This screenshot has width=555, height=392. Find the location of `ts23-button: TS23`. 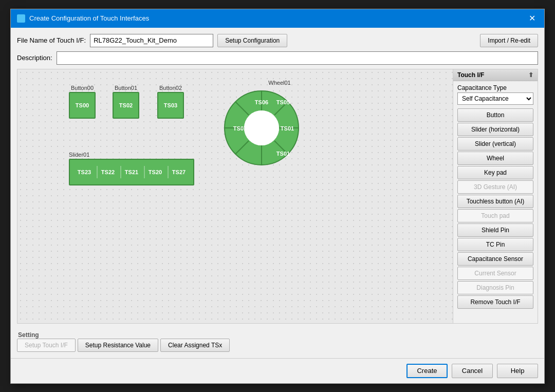

ts23-button: TS23 is located at coordinates (84, 172).